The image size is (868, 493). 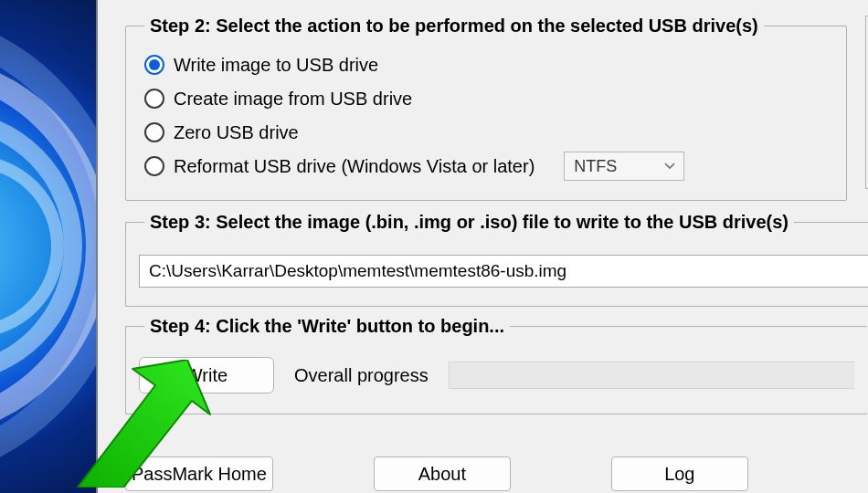 What do you see at coordinates (489, 99) in the screenshot?
I see `radio-create-image: Create image from USB drive` at bounding box center [489, 99].